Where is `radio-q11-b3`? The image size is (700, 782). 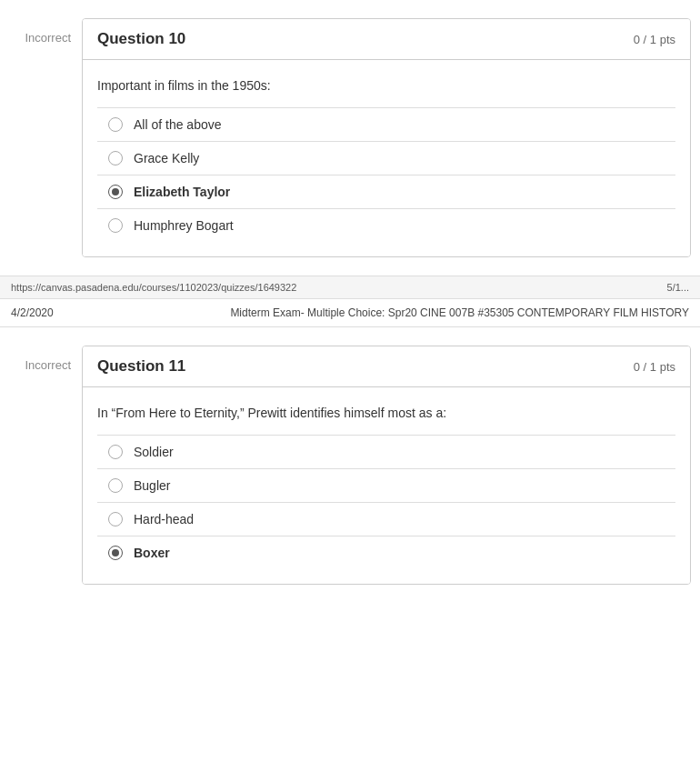 radio-q11-b3 is located at coordinates (115, 519).